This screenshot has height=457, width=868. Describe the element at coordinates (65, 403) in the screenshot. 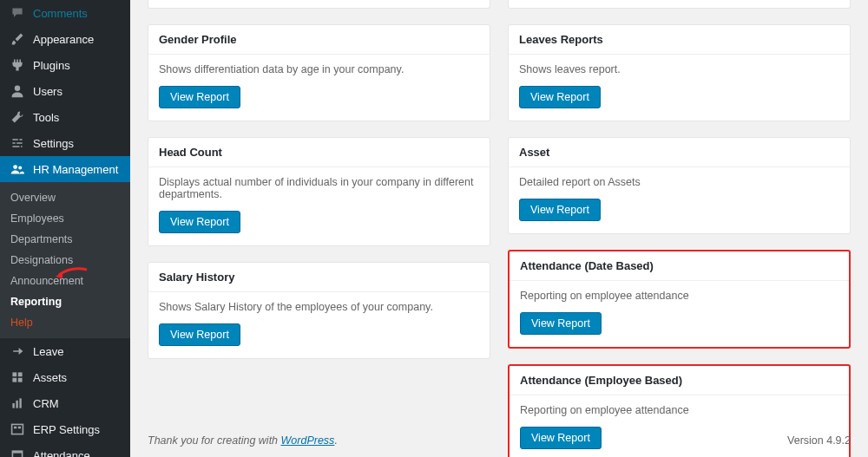

I see `sidebar-item-crm: CRM` at that location.